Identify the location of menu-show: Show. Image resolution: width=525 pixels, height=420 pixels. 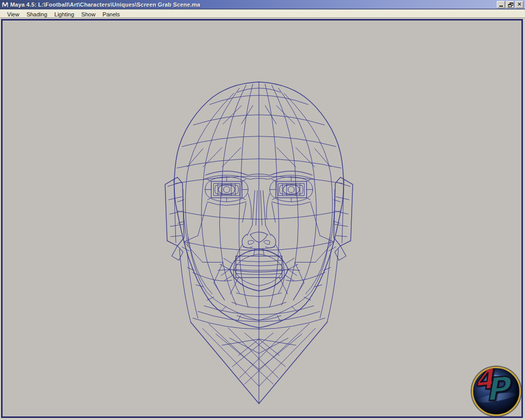
(89, 14).